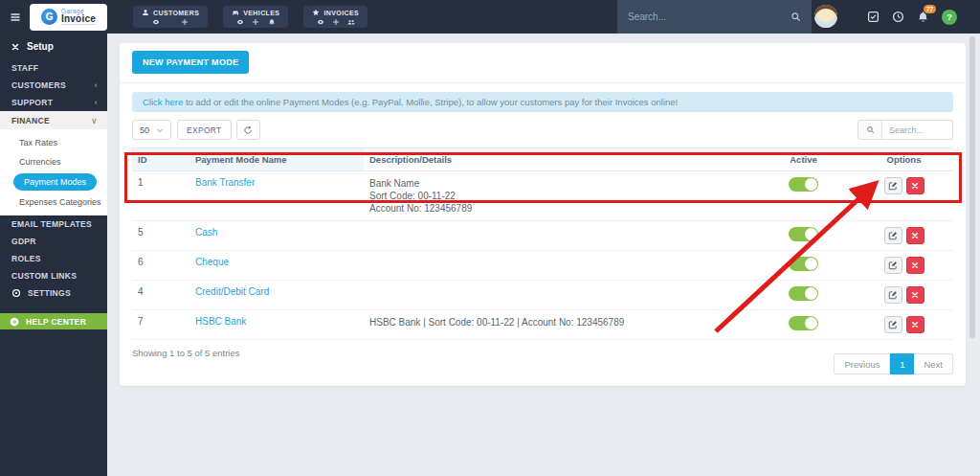 This screenshot has height=476, width=980. Describe the element at coordinates (277, 196) in the screenshot. I see `cell-name: Bank Transfer` at that location.